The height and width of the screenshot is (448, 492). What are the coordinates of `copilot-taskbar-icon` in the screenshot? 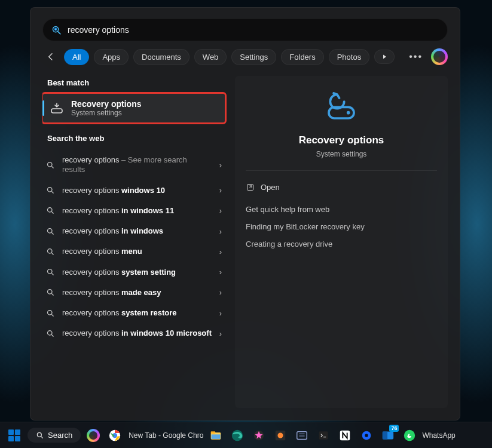 It's located at (93, 435).